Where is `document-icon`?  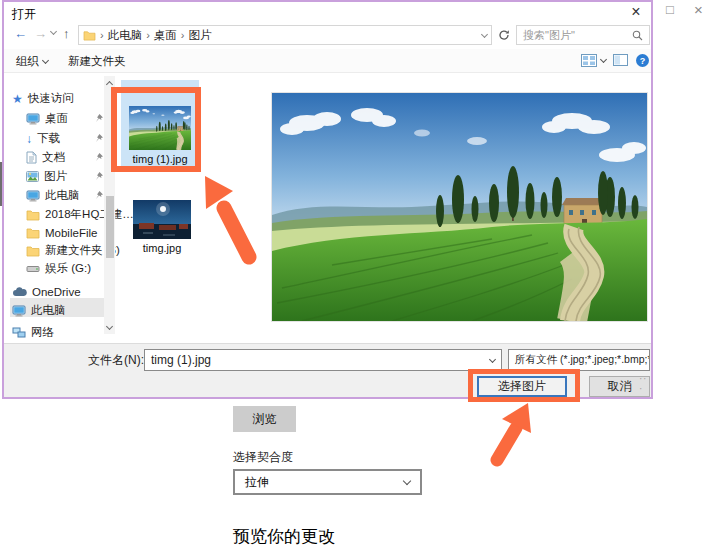 document-icon is located at coordinates (32, 158).